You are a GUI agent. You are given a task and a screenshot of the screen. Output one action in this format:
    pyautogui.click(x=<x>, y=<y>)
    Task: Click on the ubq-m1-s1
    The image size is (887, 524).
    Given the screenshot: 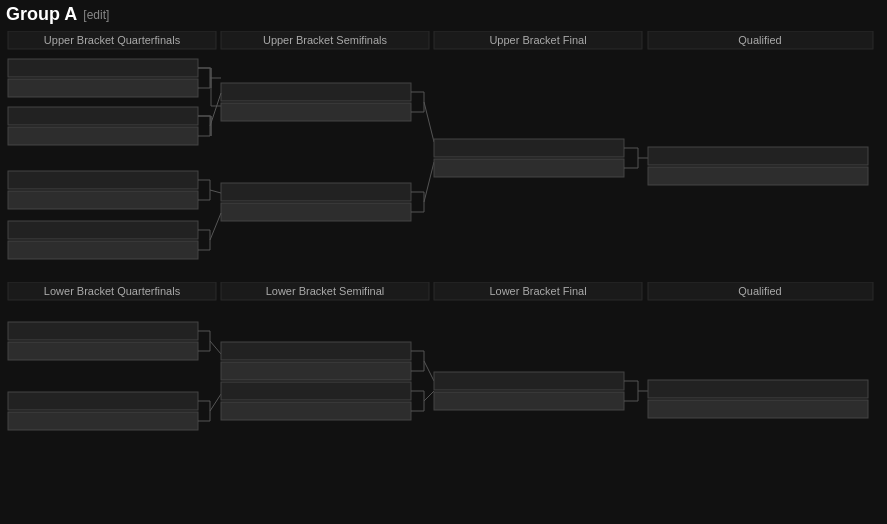 What is the action you would take?
    pyautogui.click(x=103, y=68)
    